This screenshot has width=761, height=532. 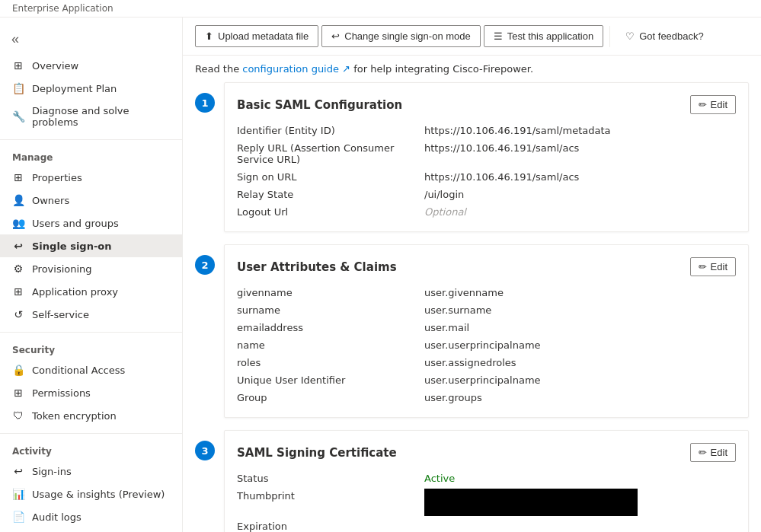 I want to click on properties-icon: ⊞, so click(x=18, y=177).